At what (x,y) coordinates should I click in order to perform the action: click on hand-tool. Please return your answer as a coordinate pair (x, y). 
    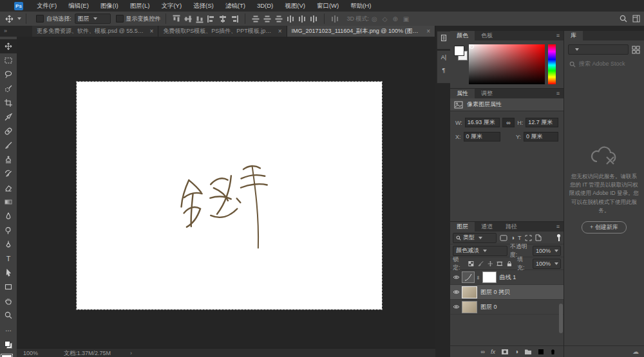
    Looking at the image, I should click on (8, 301).